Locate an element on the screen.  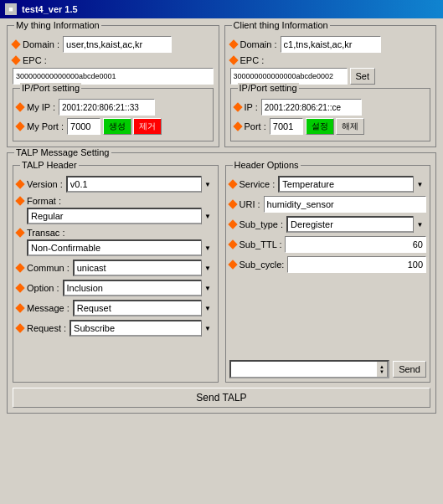
client-domain-label: Domain : is located at coordinates (259, 44).